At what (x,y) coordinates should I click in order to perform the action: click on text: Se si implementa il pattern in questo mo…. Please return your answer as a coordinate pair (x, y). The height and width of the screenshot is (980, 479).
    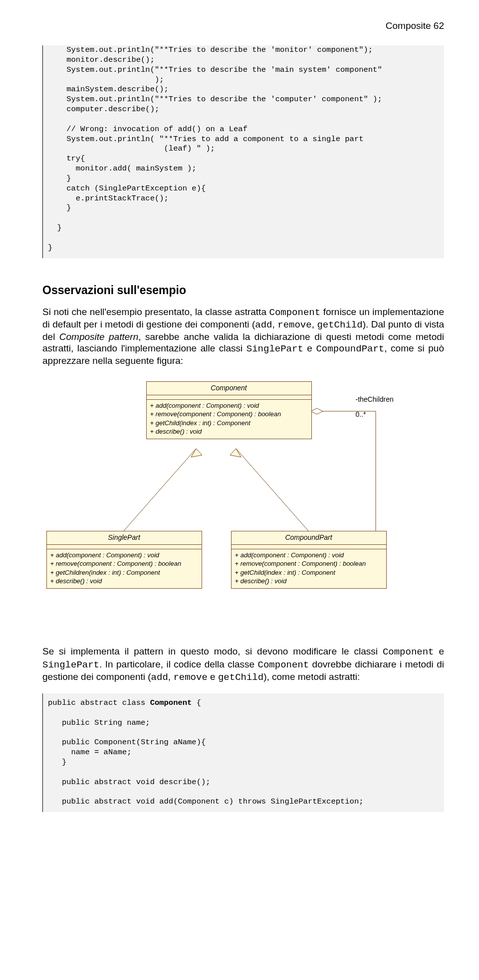
    Looking at the image, I should click on (213, 651).